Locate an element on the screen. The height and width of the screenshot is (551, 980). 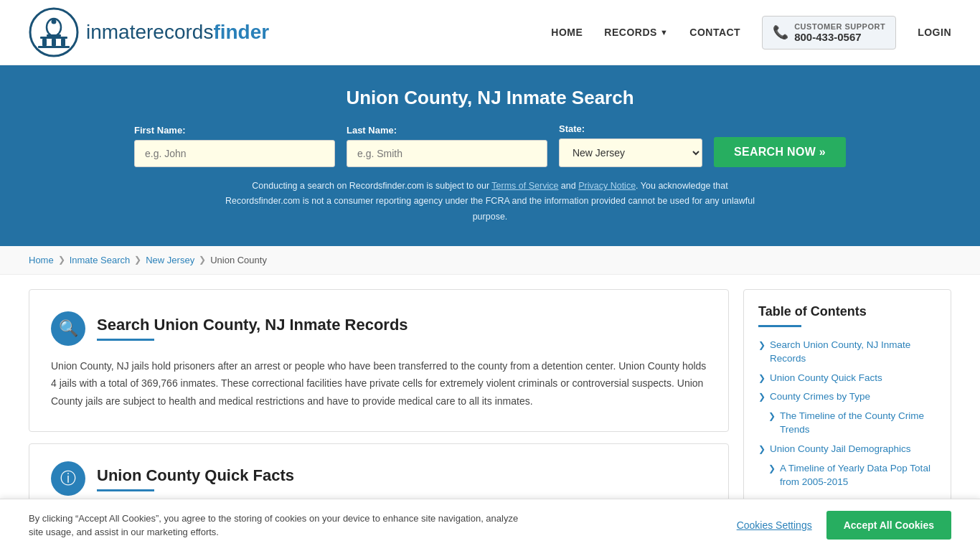
toc-item-3: ❯ County Crimes by Type is located at coordinates (847, 397).